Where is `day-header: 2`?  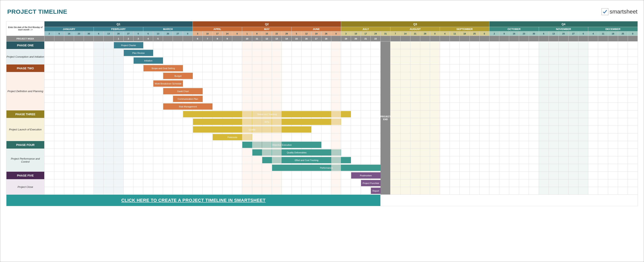
day-header: 2 is located at coordinates (49, 34).